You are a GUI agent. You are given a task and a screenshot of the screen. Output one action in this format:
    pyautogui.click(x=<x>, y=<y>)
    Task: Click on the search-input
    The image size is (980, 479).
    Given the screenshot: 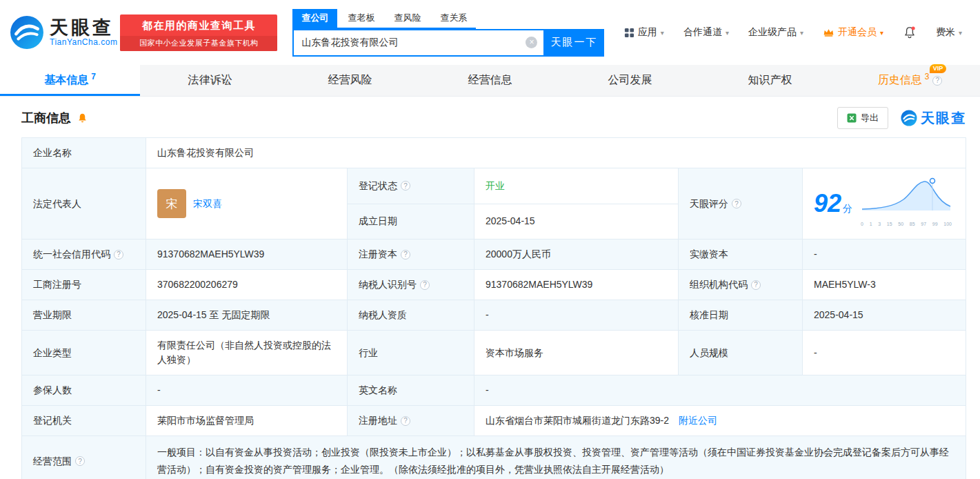 What is the action you would take?
    pyautogui.click(x=419, y=43)
    